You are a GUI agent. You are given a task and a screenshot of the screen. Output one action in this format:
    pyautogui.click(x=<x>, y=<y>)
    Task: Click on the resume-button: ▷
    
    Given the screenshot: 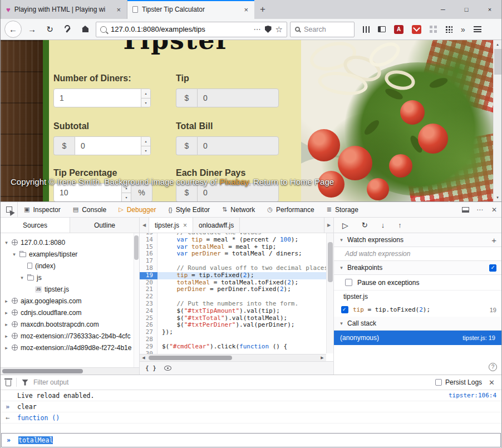 What is the action you would take?
    pyautogui.click(x=345, y=225)
    